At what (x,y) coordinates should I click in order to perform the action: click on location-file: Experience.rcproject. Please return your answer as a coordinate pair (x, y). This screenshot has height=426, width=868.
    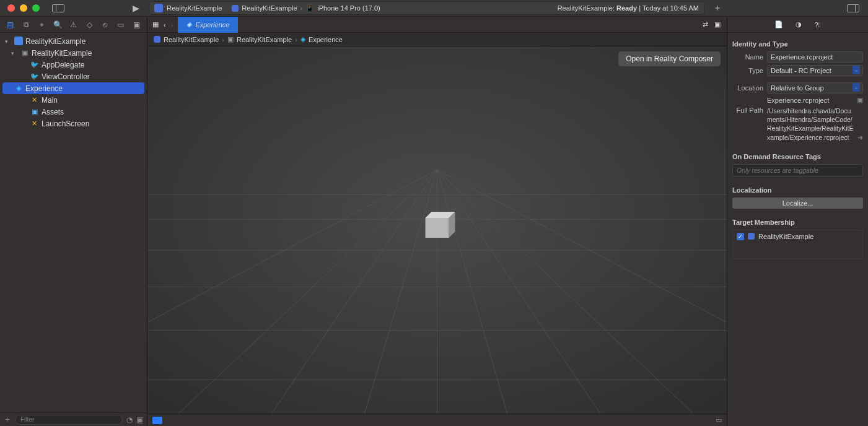
    Looking at the image, I should click on (810, 100).